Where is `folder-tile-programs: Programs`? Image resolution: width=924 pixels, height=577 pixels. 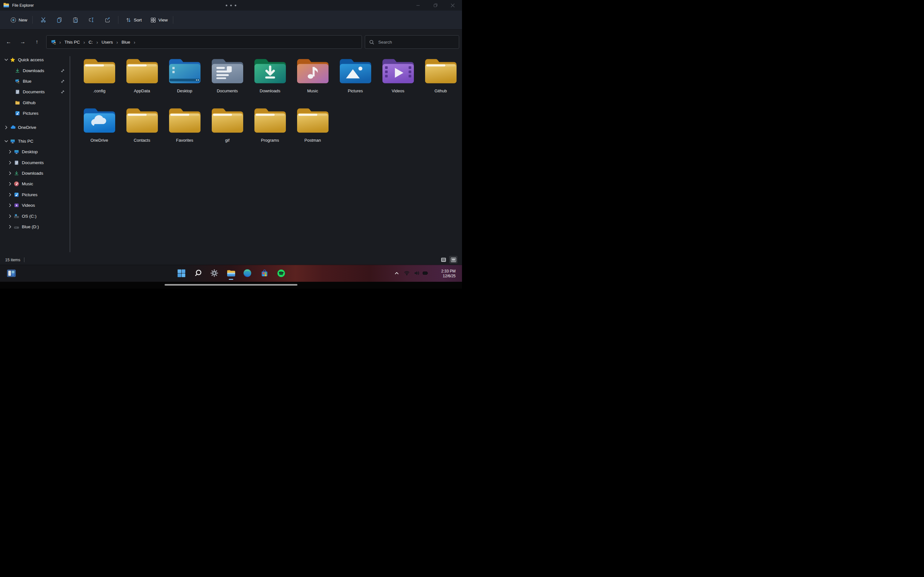
folder-tile-programs: Programs is located at coordinates (270, 125).